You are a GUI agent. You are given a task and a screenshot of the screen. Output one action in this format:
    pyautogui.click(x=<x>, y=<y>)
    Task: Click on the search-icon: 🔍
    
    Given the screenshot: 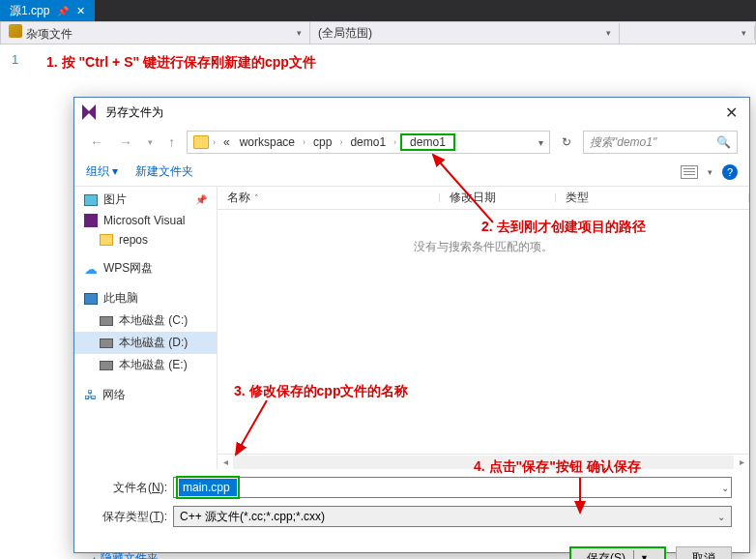 What is the action you would take?
    pyautogui.click(x=723, y=142)
    